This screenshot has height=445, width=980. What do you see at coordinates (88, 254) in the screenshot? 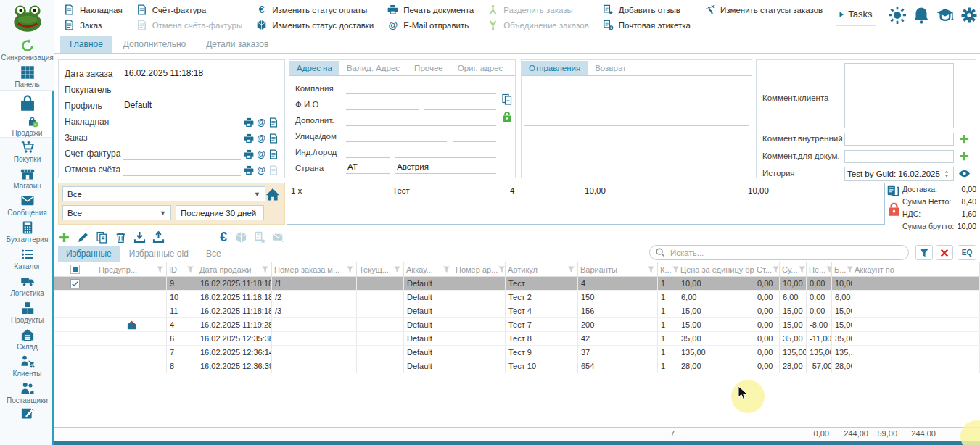
I see `grid-tab-Избранные: Избранные` at bounding box center [88, 254].